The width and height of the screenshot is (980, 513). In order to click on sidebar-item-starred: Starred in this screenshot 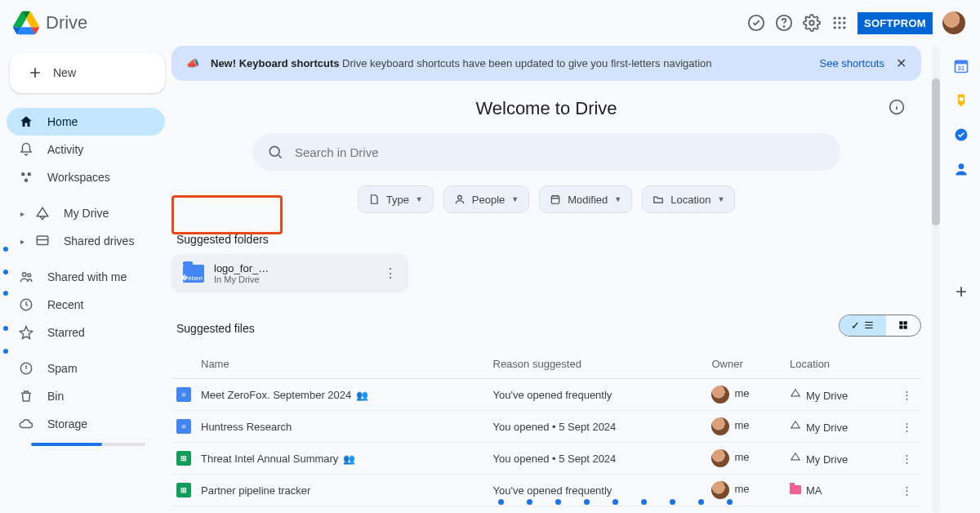, I will do `click(86, 332)`.